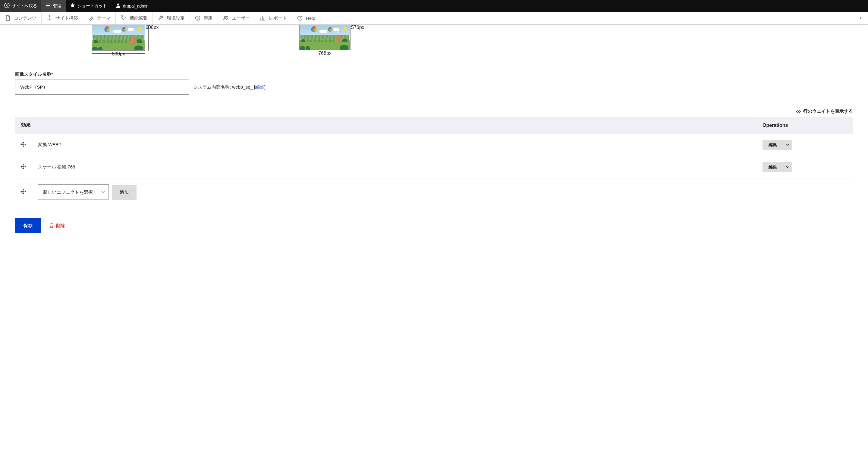  I want to click on content-icon, so click(8, 18).